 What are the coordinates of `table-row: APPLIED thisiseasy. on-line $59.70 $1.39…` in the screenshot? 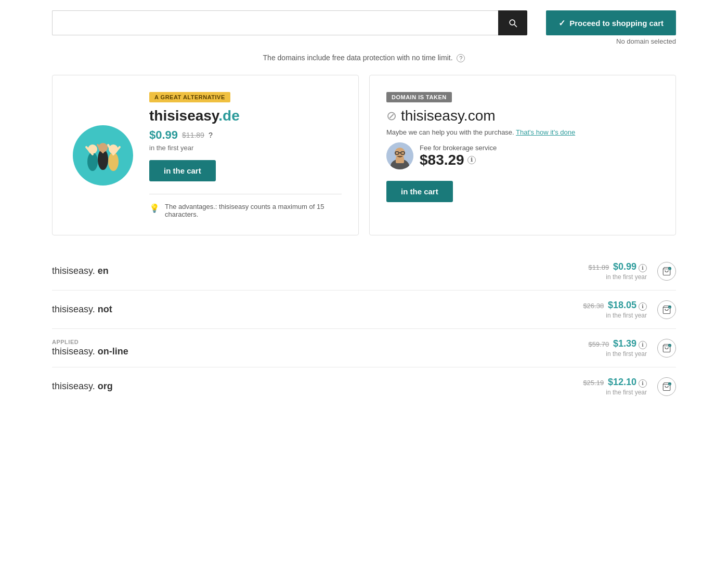 It's located at (364, 348).